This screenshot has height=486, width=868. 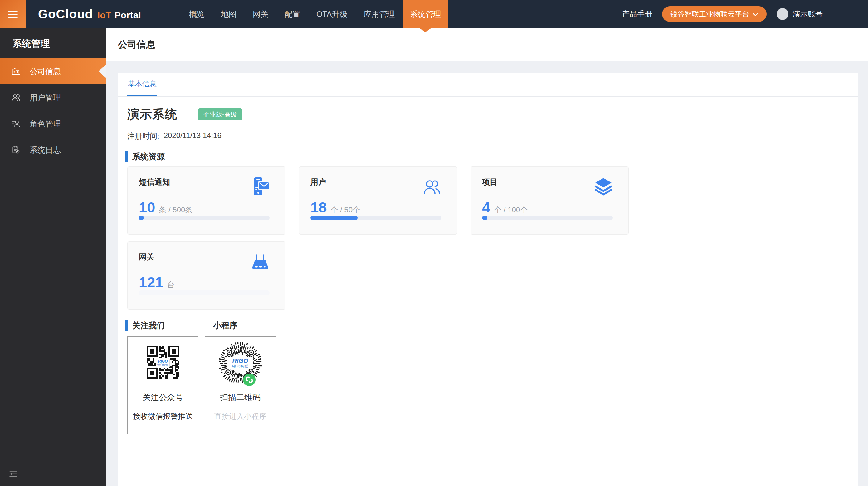 What do you see at coordinates (221, 325) in the screenshot?
I see `mini-program-section-header: 小程序` at bounding box center [221, 325].